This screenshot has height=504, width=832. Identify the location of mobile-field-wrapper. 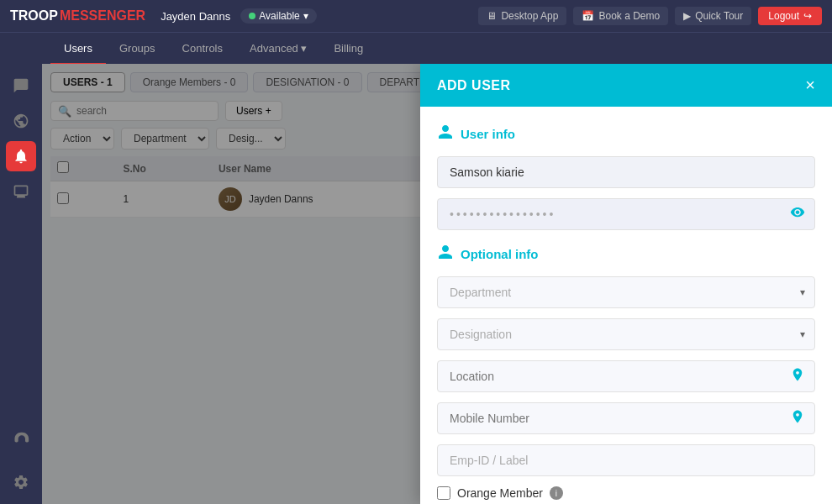
(626, 418).